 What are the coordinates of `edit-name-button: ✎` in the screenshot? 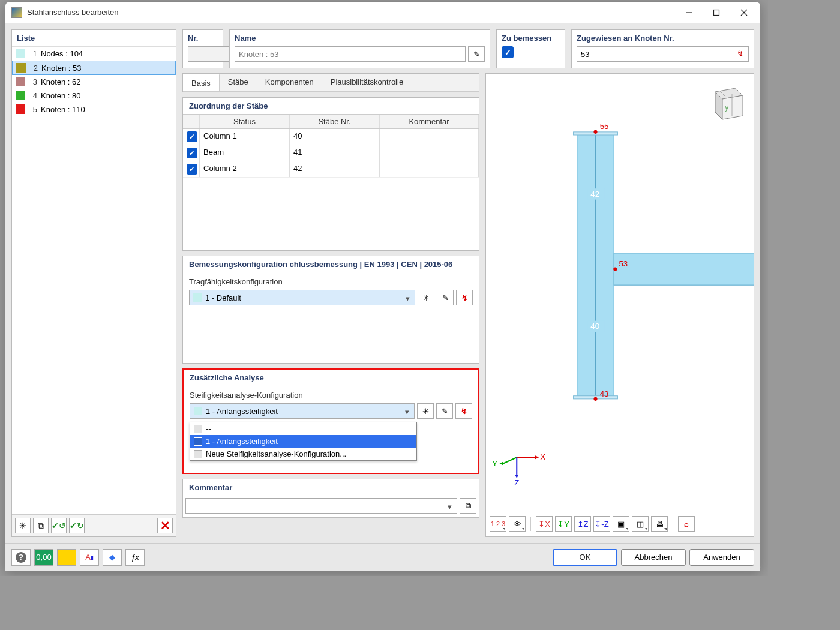 It's located at (476, 54).